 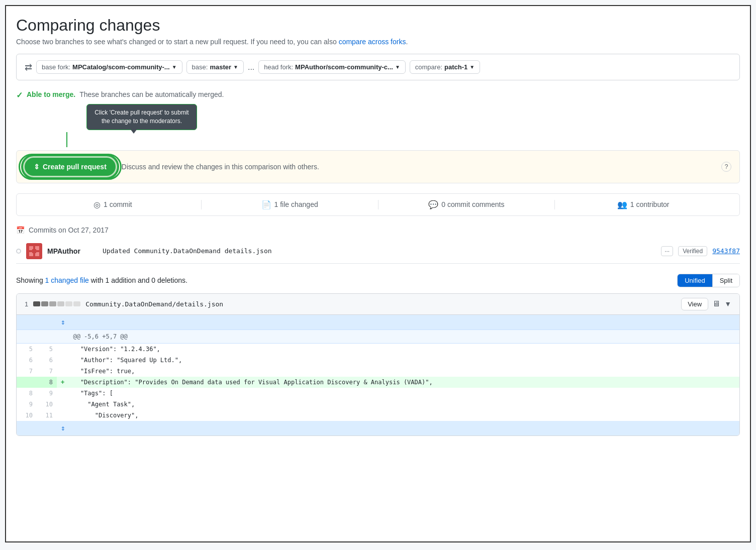 What do you see at coordinates (110, 67) in the screenshot?
I see `base-fork-selector: base fork: MPCatalog/scom-community-... …` at bounding box center [110, 67].